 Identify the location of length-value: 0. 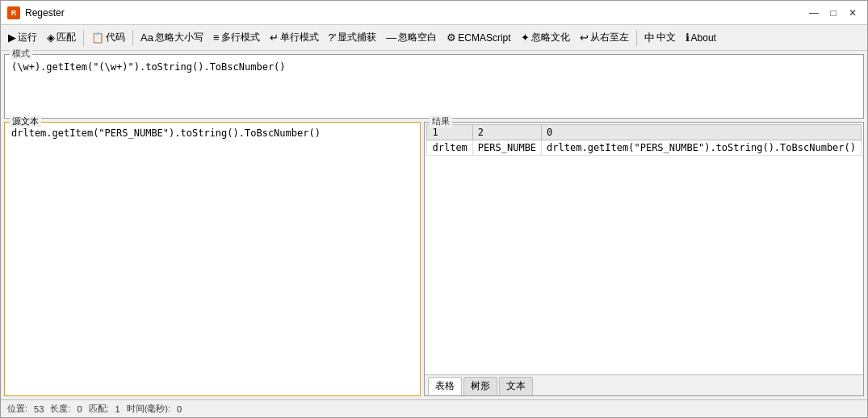
(79, 409).